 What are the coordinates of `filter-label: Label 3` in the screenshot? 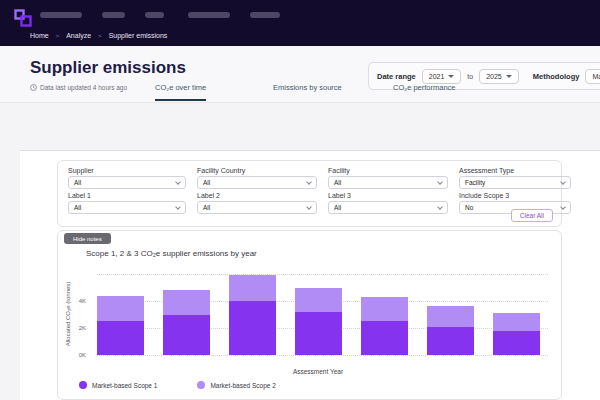 It's located at (388, 196).